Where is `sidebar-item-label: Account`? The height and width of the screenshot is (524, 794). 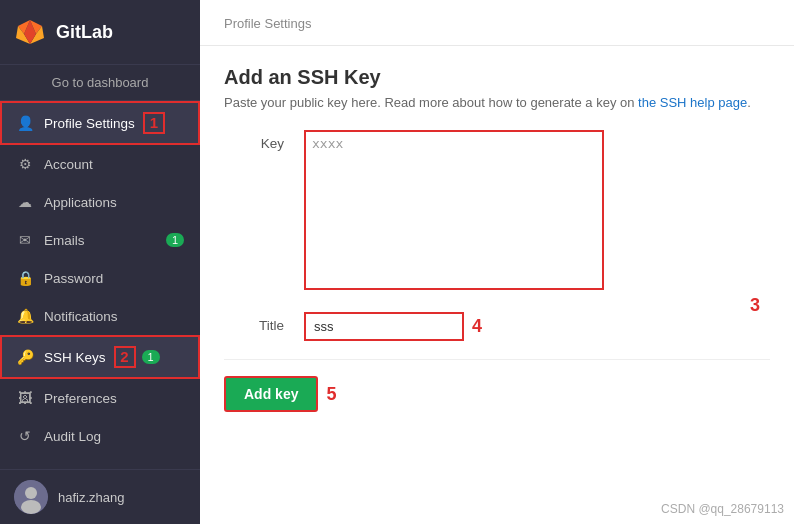 sidebar-item-label: Account is located at coordinates (68, 164).